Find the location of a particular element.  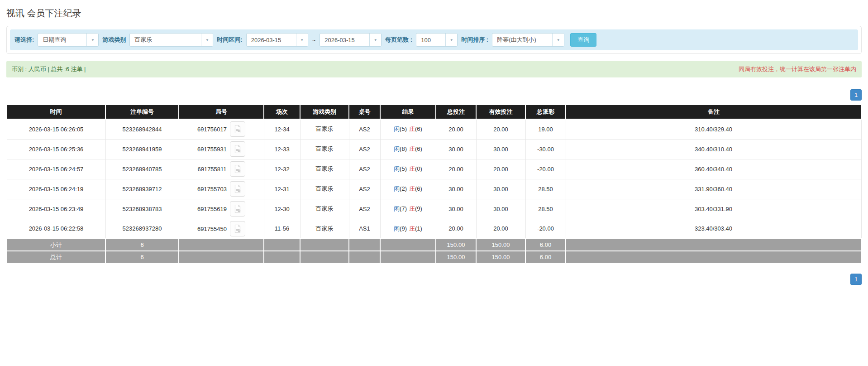

cell-payout: 28.50 is located at coordinates (546, 189).